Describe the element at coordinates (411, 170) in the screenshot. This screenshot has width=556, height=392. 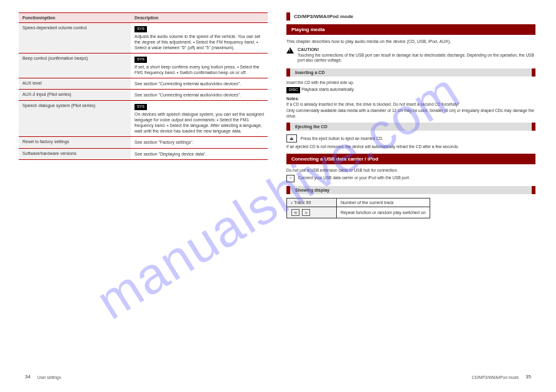
I see `usb-note: Do not use a USB extension cable or USB …` at that location.